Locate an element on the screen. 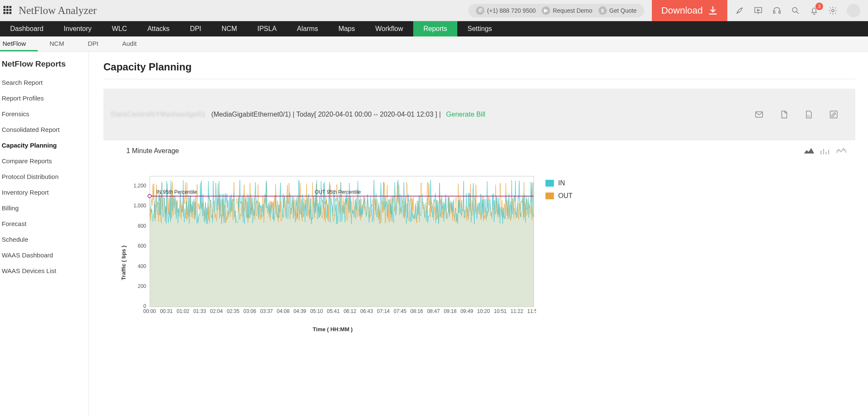  sidebar-title: NetFlow Reports is located at coordinates (44, 67).